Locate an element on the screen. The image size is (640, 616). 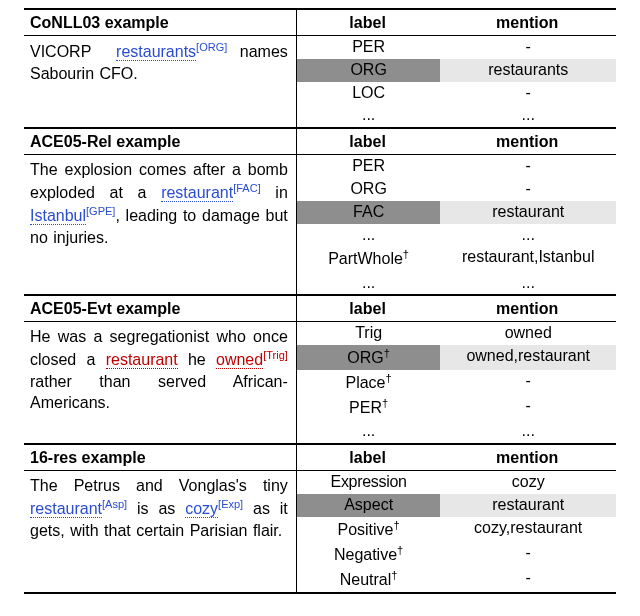
example-text: The explosion comes after a bomb explode… is located at coordinates (160, 226).